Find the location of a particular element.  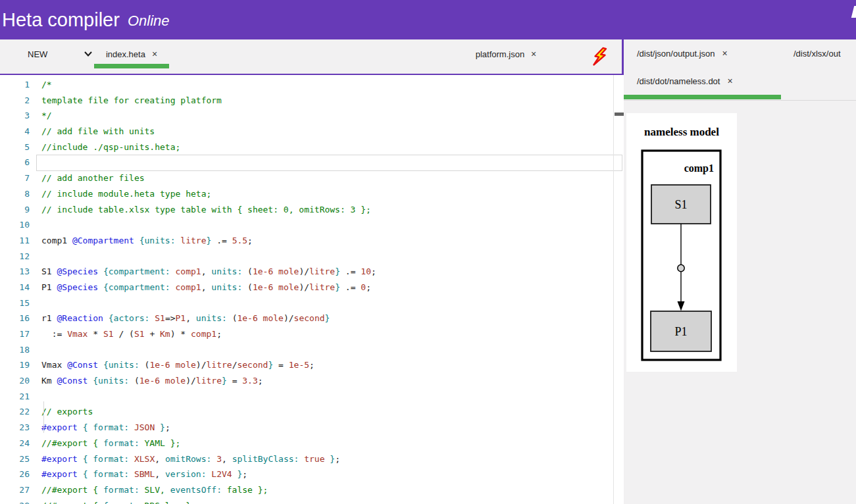

code-line: 19Vmax @Const {units: (1e-6 mole)/litre/… is located at coordinates (307, 365).